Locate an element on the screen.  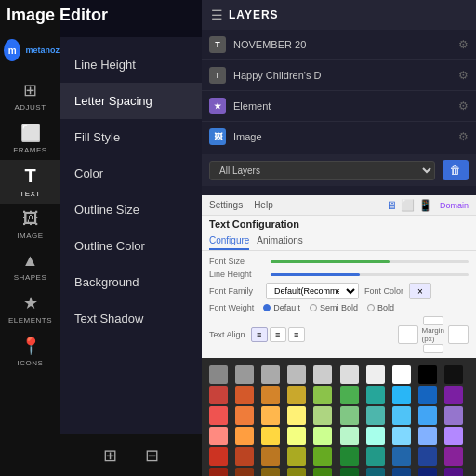
settings-menu-settings: Settings is located at coordinates (226, 205).